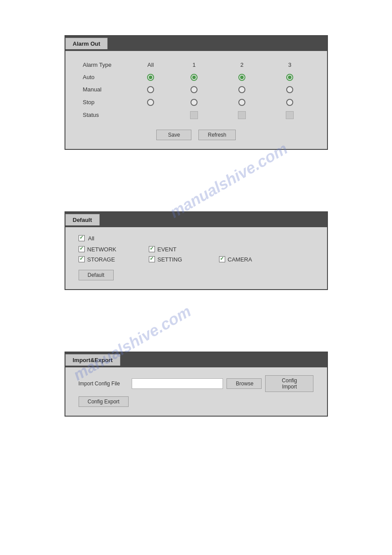  What do you see at coordinates (240, 259) in the screenshot?
I see `check-camera-label: CAMERA` at bounding box center [240, 259].